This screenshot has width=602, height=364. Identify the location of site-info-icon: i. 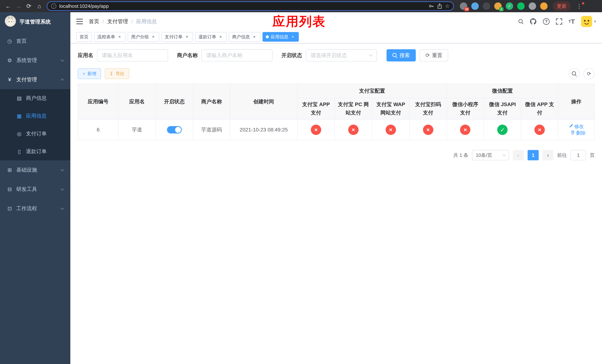
(54, 6).